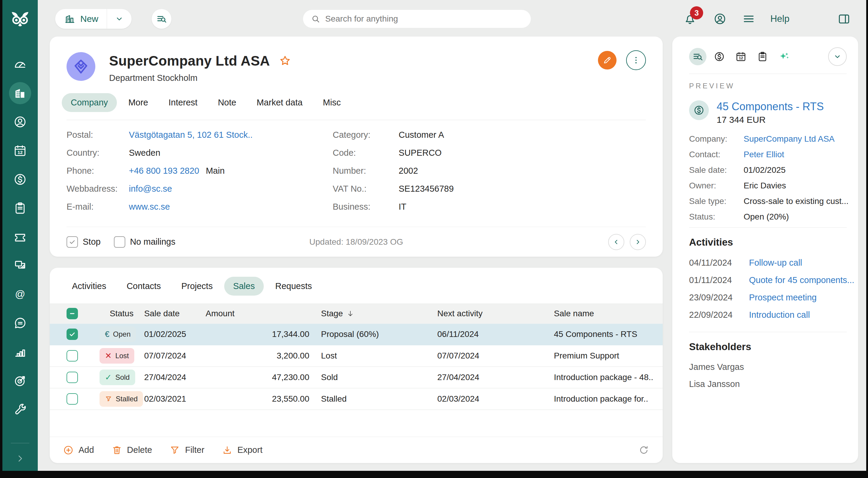 Image resolution: width=868 pixels, height=478 pixels. Describe the element at coordinates (838, 57) in the screenshot. I see `panel-collapse-button` at that location.